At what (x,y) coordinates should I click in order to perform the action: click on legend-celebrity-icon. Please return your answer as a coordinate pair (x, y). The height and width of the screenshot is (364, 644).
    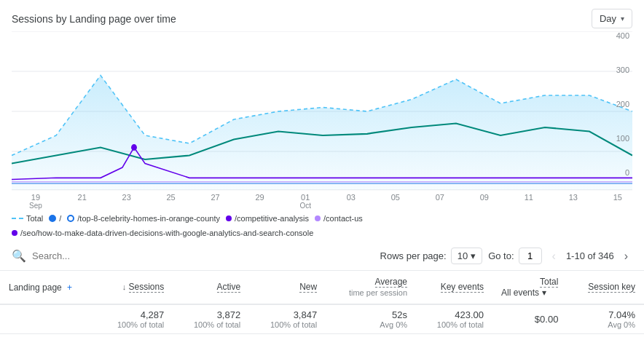
    Looking at the image, I should click on (71, 218).